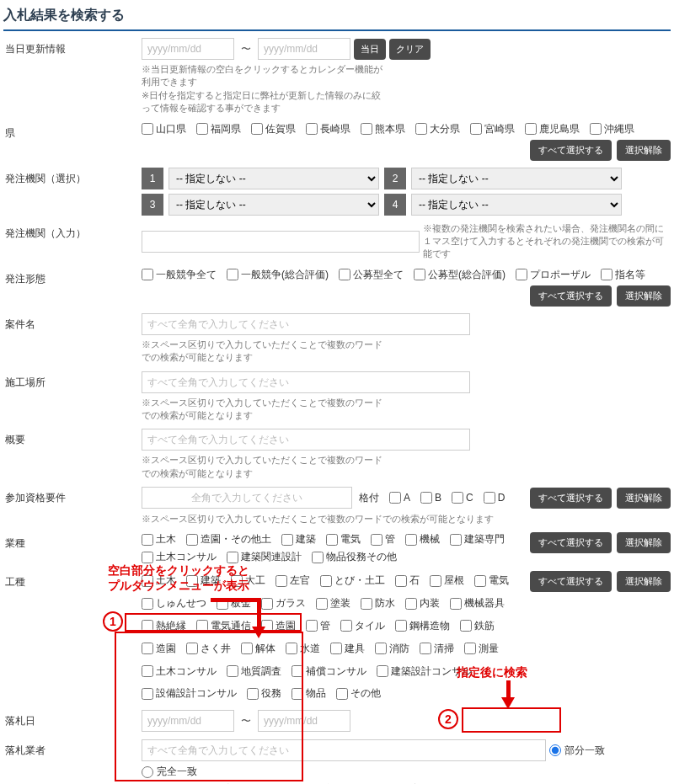 The width and height of the screenshot is (674, 784). I want to click on worktype-35: 役務, so click(265, 694).